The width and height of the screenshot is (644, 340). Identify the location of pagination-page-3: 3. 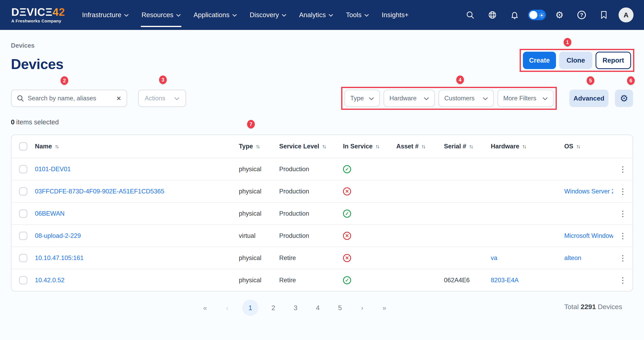
(296, 308).